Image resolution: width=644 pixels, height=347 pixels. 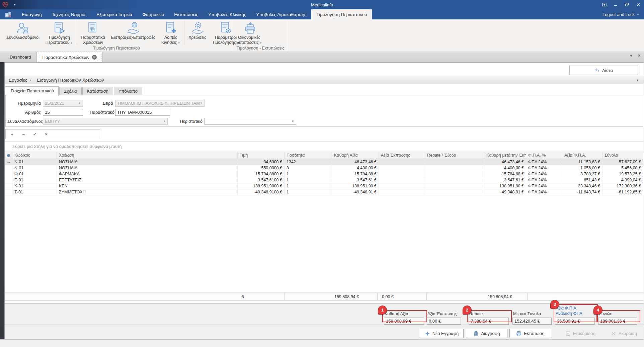 What do you see at coordinates (249, 33) in the screenshot?
I see `ribbon-button-1-0: ΟικονομικέςΕκτυπώσεις▼` at bounding box center [249, 33].